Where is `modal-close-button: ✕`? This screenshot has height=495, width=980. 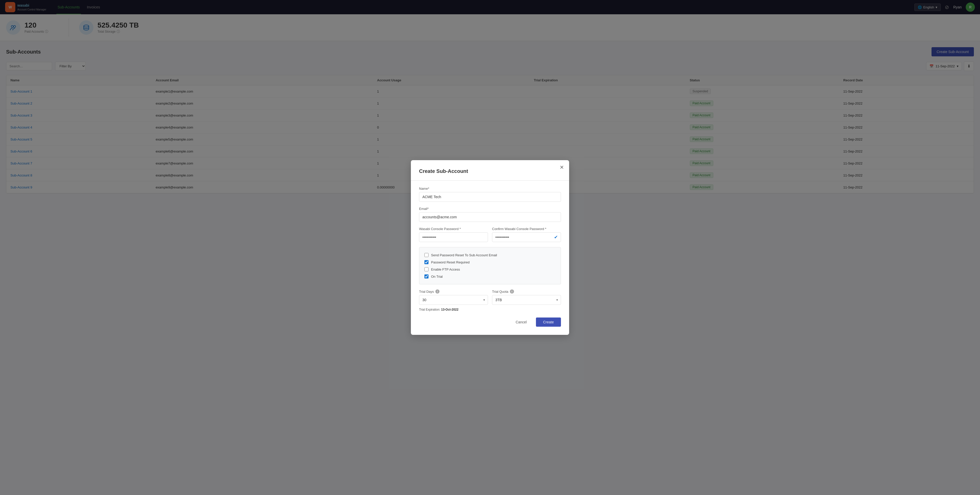
modal-close-button: ✕ is located at coordinates (562, 167).